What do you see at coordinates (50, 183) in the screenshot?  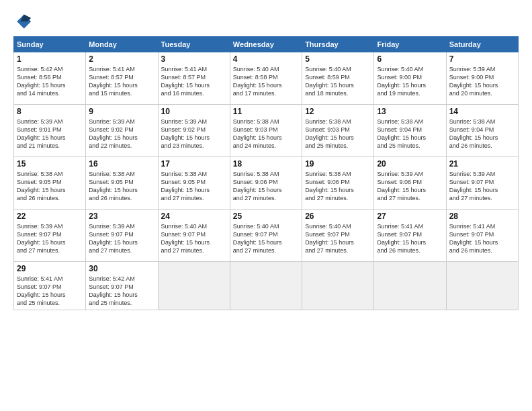 I see `calendar-cell: 15Sunrise: 5:38 AM Sunset: 9:05 PM Dayli…` at bounding box center [50, 183].